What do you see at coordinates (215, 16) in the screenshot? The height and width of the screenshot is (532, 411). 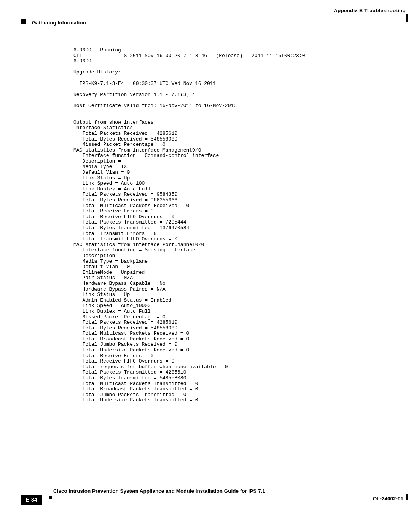 I see `header-rule` at bounding box center [215, 16].